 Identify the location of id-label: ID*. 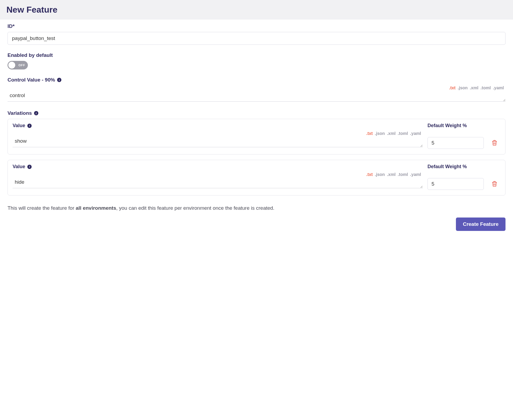
(256, 26).